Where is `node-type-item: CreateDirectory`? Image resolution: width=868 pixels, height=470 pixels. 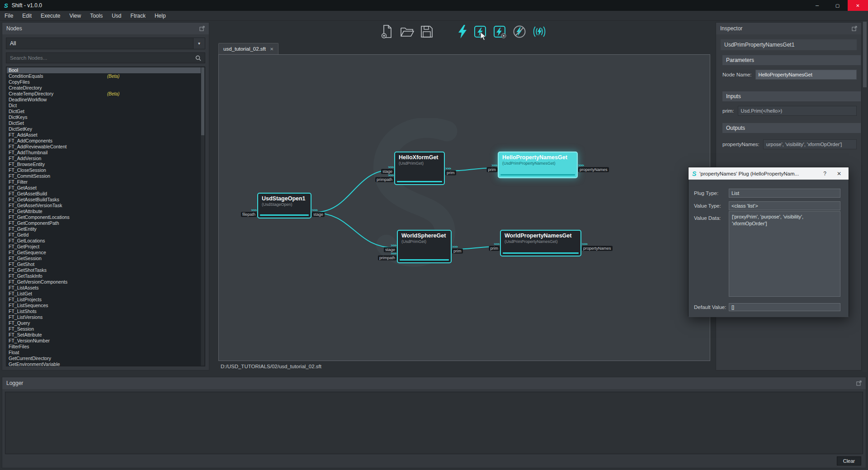 node-type-item: CreateDirectory is located at coordinates (104, 88).